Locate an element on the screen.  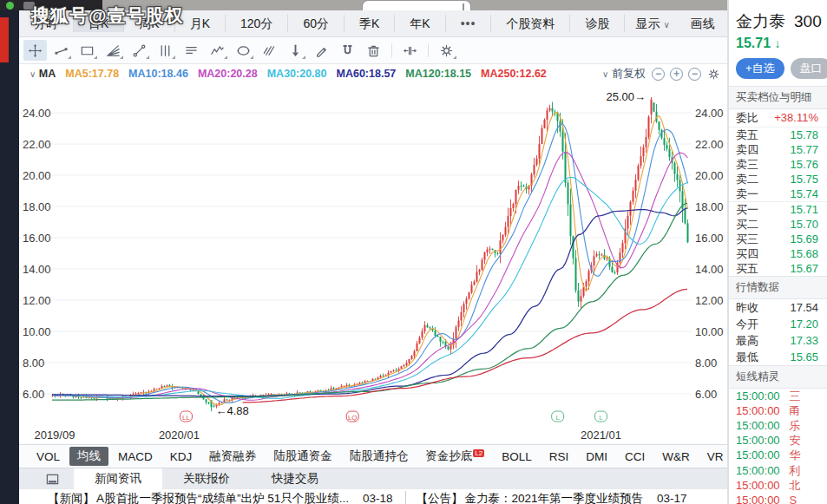
menu-画线: 画线 is located at coordinates (703, 23).